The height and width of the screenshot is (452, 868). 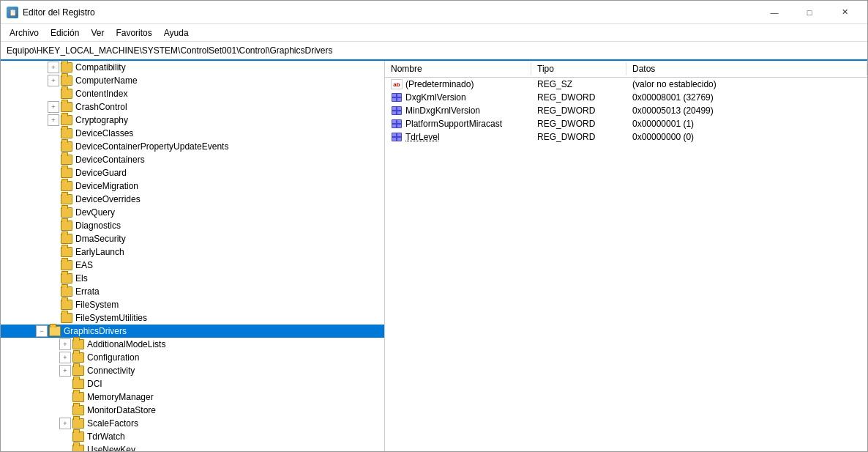 What do you see at coordinates (67, 212) in the screenshot?
I see `folder-icon-DevQuery` at bounding box center [67, 212].